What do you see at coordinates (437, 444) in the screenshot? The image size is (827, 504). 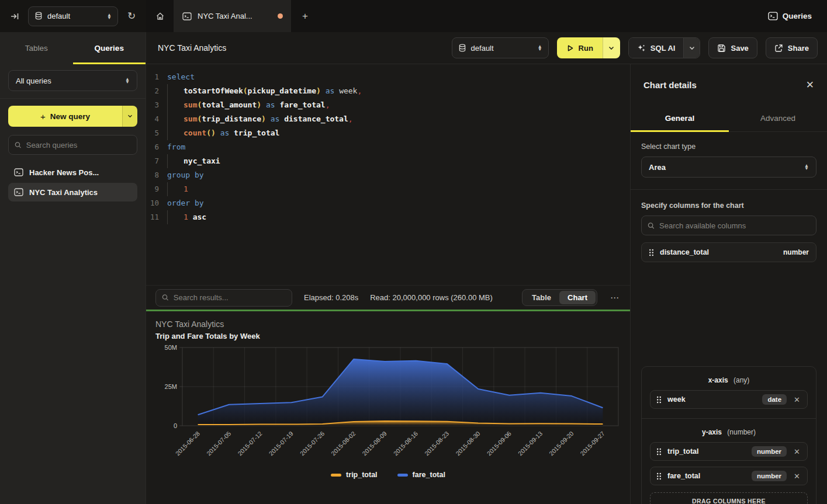 I see `svg-text: 2015-08-23` at bounding box center [437, 444].